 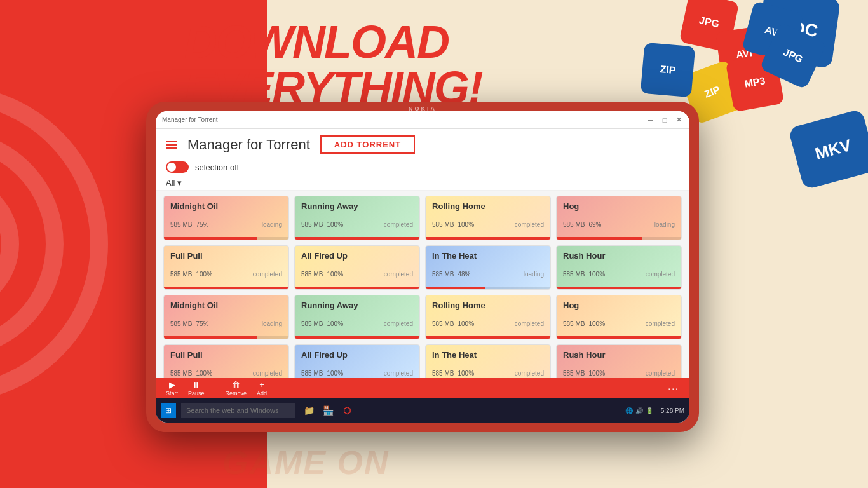 What do you see at coordinates (668, 70) in the screenshot?
I see `badge-zip-2: ZIP` at bounding box center [668, 70].